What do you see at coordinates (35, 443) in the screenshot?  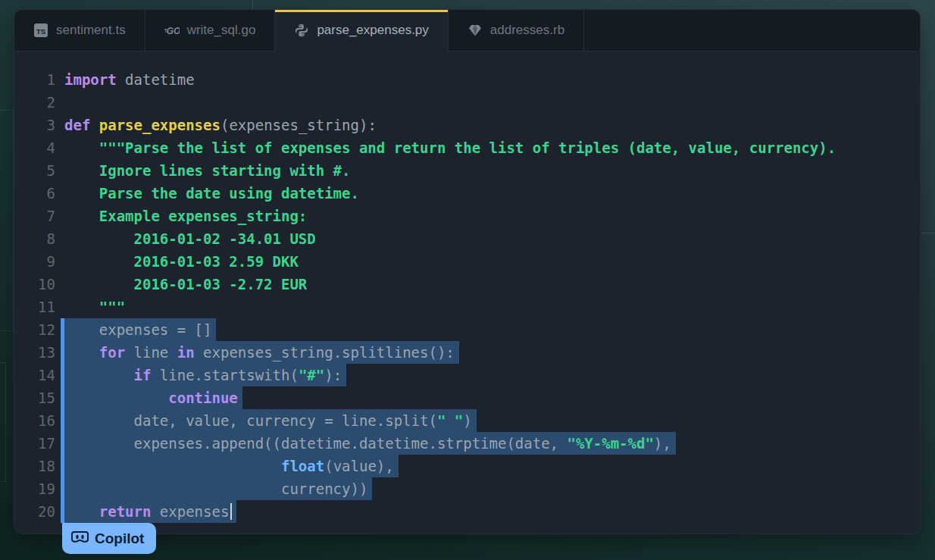 I see `line-number: 17` at bounding box center [35, 443].